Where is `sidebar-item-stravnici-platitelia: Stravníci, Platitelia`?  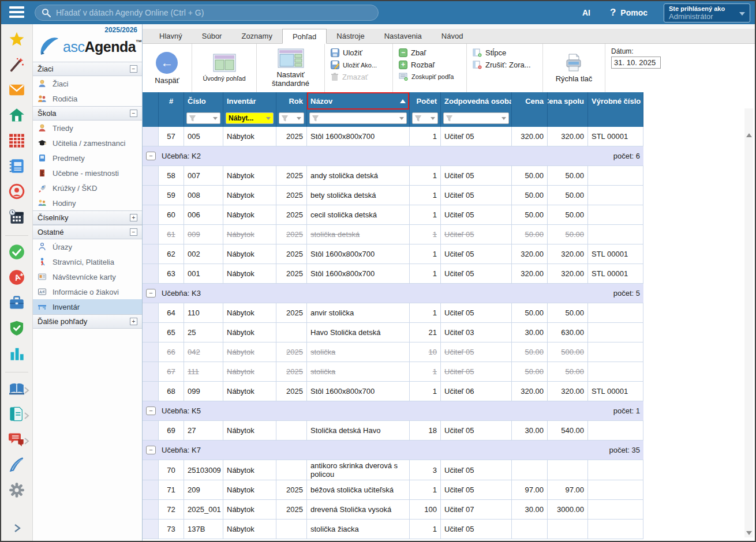
sidebar-item-stravnici-platitelia: Stravníci, Platitelia is located at coordinates (88, 262).